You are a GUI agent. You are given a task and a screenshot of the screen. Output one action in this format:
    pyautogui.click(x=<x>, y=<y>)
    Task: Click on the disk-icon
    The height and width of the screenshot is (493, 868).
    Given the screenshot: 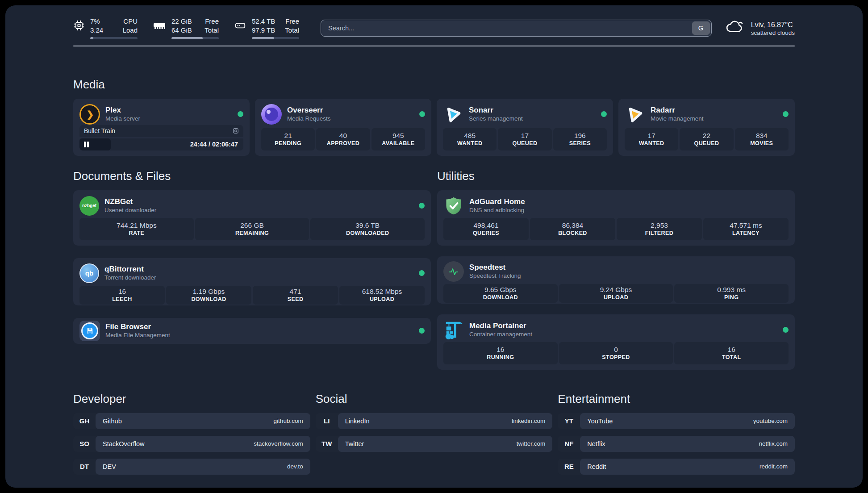 What is the action you would take?
    pyautogui.click(x=240, y=25)
    